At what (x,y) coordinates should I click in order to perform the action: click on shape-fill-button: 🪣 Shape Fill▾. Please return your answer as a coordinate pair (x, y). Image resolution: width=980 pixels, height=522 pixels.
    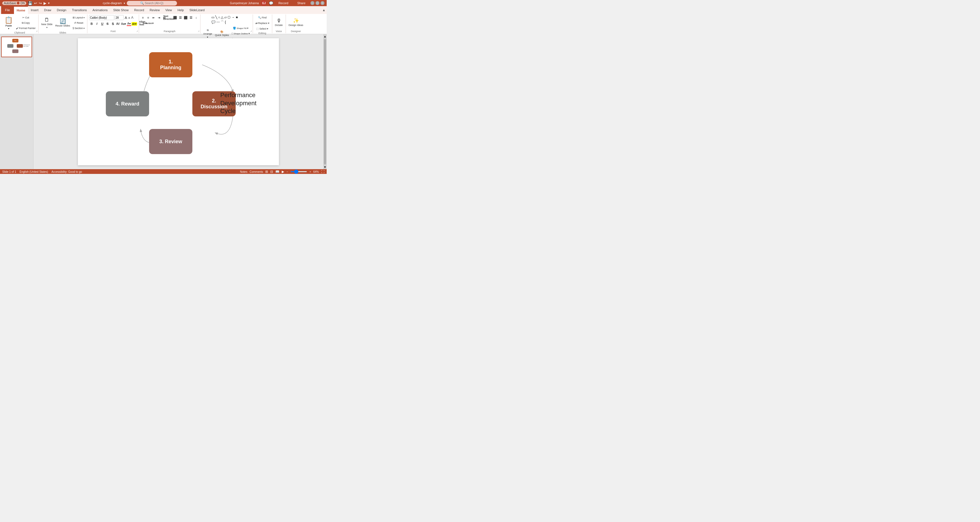
    Looking at the image, I should click on (241, 28).